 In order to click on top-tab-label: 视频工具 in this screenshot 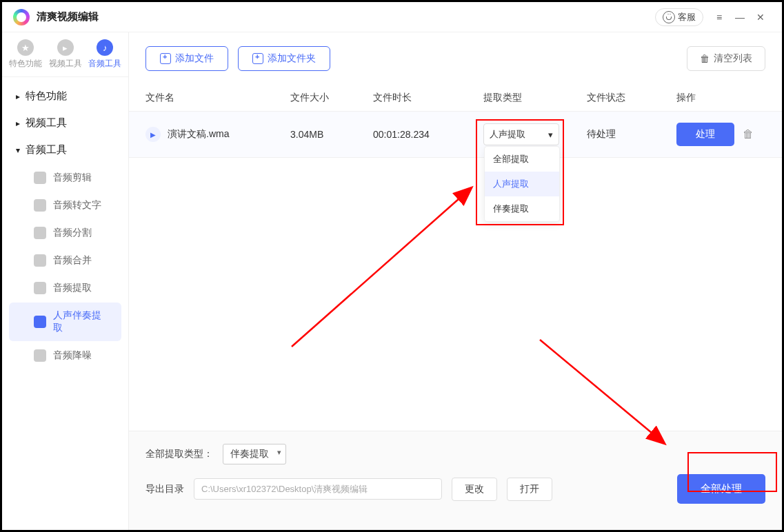, I will do `click(66, 63)`.